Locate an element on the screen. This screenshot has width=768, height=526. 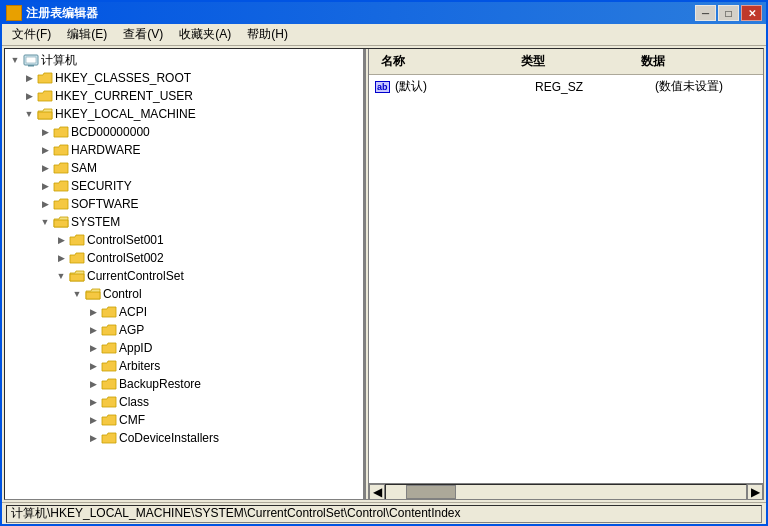
close-button: ✕ is located at coordinates (752, 13).